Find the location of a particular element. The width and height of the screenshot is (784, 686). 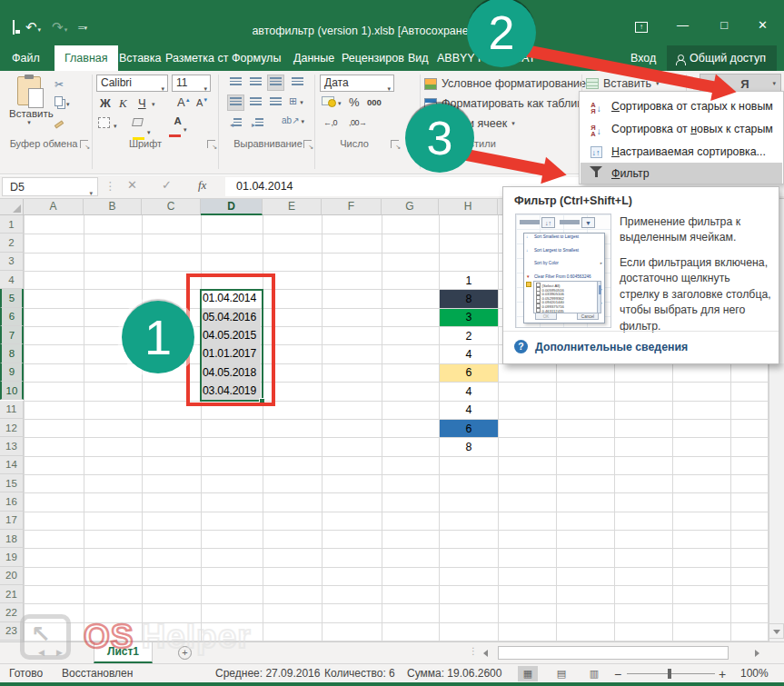

tab-file: Файл is located at coordinates (25, 58).